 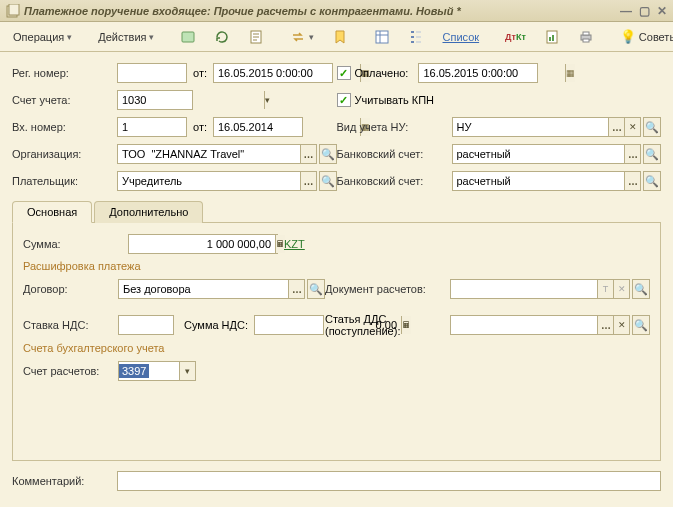 I want to click on window-title: Платежное поручение входящее: Прочие рас…, so click(x=319, y=11).